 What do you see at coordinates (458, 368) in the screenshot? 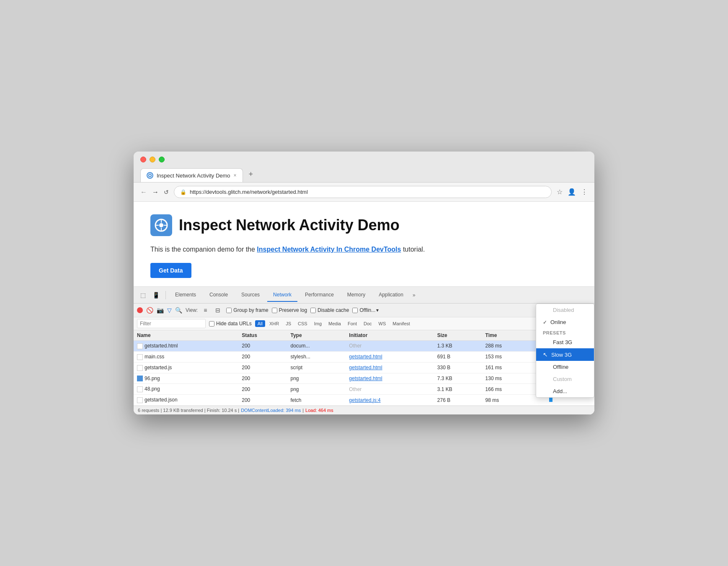
I see `cell-size: 330 B` at bounding box center [458, 368].